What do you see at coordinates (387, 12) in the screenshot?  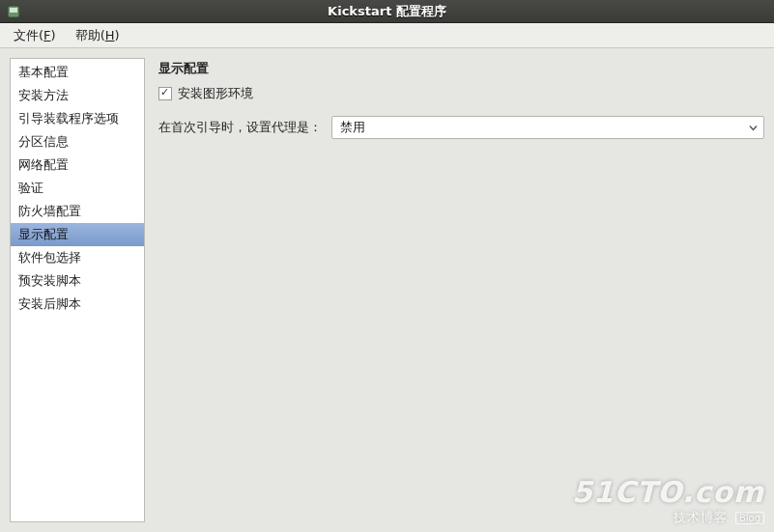 I see `titlebar: Kickstart 配置程序` at bounding box center [387, 12].